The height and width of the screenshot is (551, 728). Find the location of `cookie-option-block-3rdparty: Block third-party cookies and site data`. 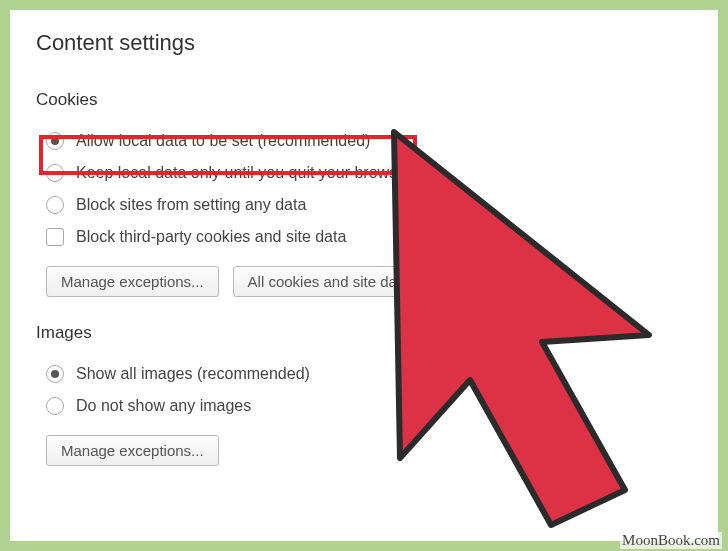

cookie-option-block-3rdparty: Block third-party cookies and site data is located at coordinates (364, 237).